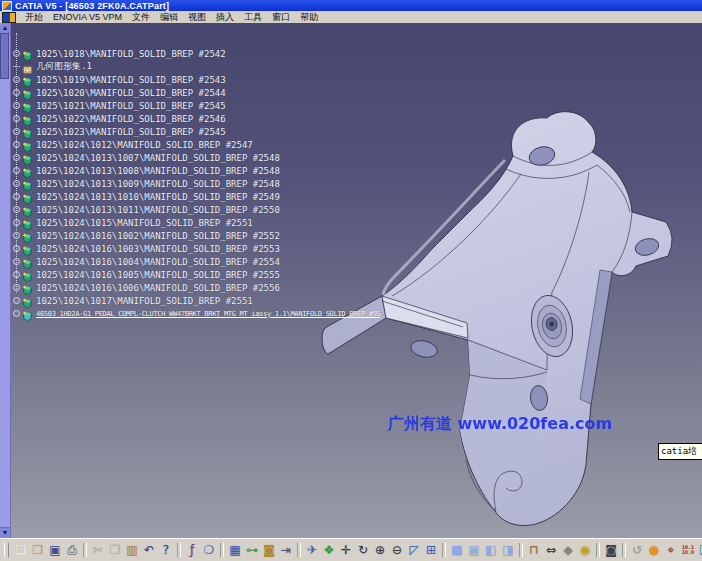 The height and width of the screenshot is (561, 702). I want to click on menu-item-6: 工具, so click(253, 17).